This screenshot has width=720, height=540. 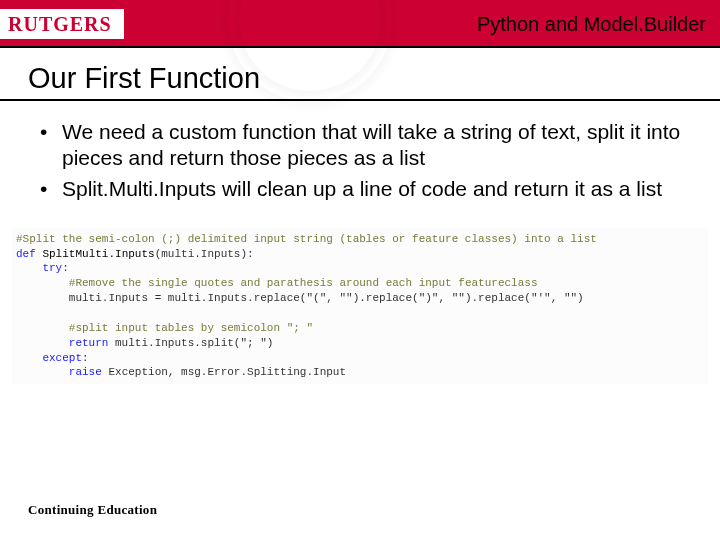 What do you see at coordinates (304, 283) in the screenshot?
I see `code-comment: #Remove the single quotes and parathesis…` at bounding box center [304, 283].